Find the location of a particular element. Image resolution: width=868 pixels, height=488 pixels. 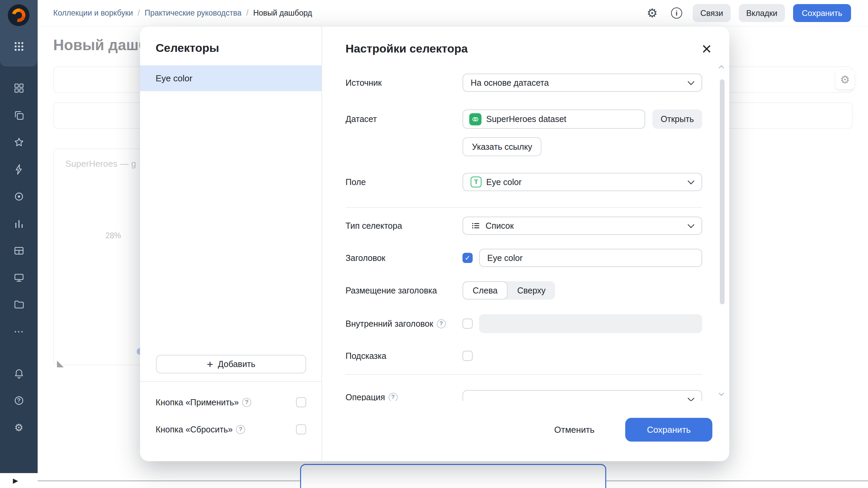

open-dataset-button: Открыть is located at coordinates (677, 119).